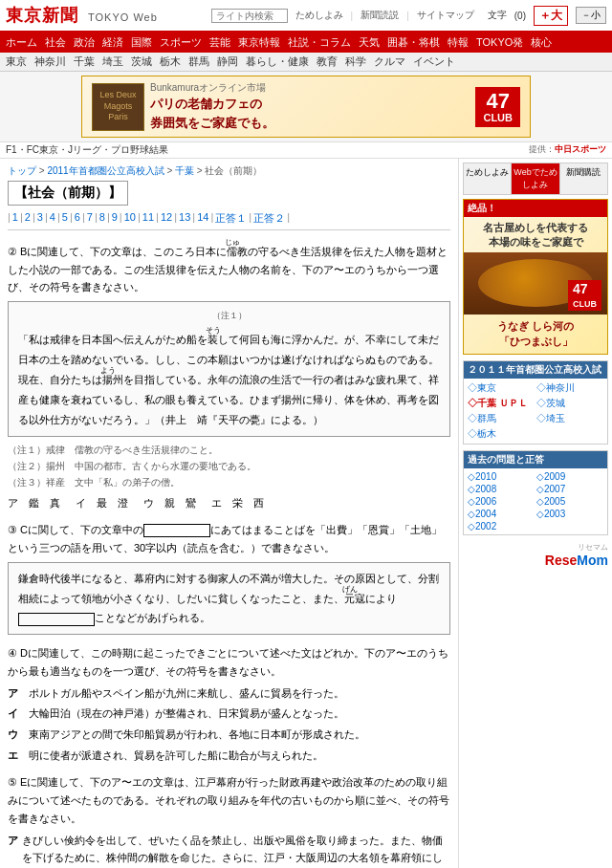 The width and height of the screenshot is (612, 868). What do you see at coordinates (501, 514) in the screenshot?
I see `past-2004: ◇2004` at bounding box center [501, 514].